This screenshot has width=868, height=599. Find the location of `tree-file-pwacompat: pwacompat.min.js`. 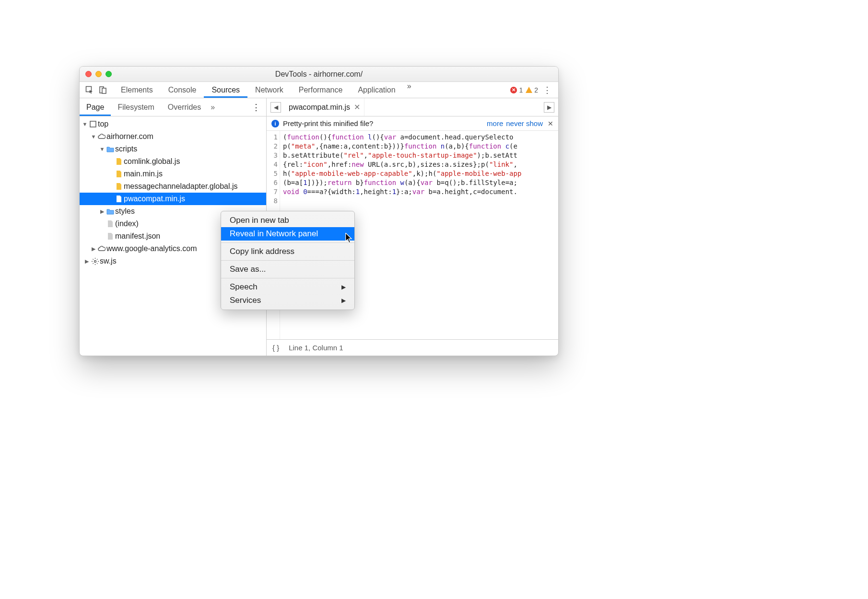

tree-file-pwacompat: pwacompat.min.js is located at coordinates (173, 199).